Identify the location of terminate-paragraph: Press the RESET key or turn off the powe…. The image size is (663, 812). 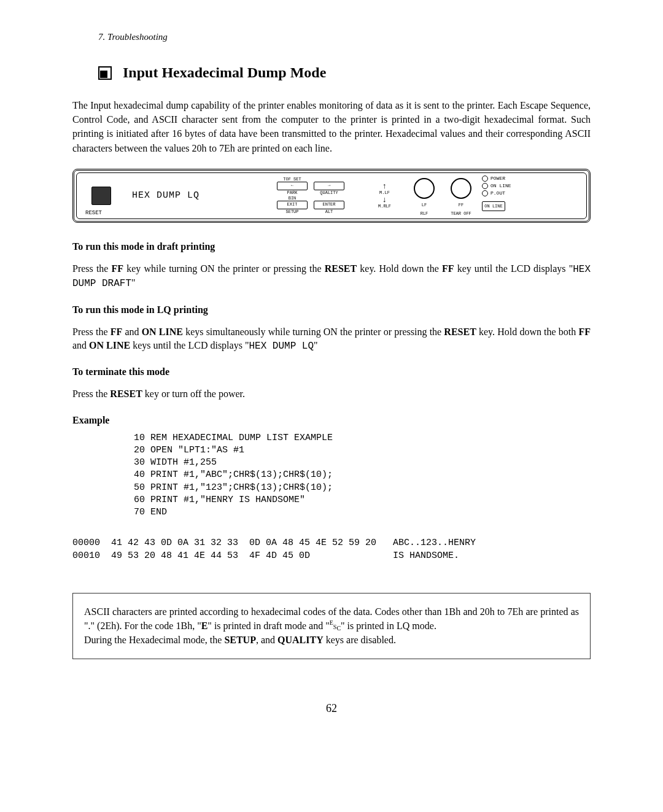
(332, 394).